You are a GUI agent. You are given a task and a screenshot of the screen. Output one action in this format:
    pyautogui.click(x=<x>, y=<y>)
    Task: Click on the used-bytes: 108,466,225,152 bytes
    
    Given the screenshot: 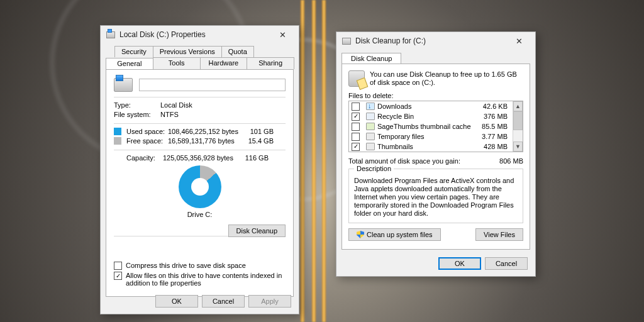 What is the action you would take?
    pyautogui.click(x=206, y=131)
    